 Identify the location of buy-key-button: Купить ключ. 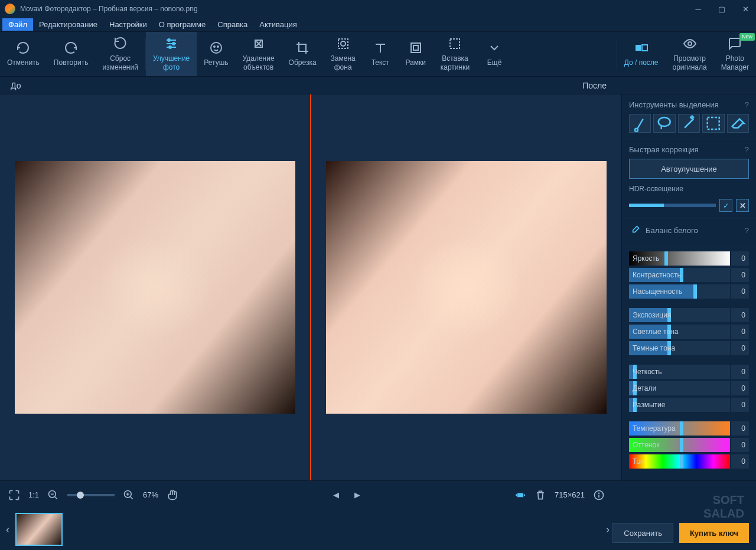
(714, 533).